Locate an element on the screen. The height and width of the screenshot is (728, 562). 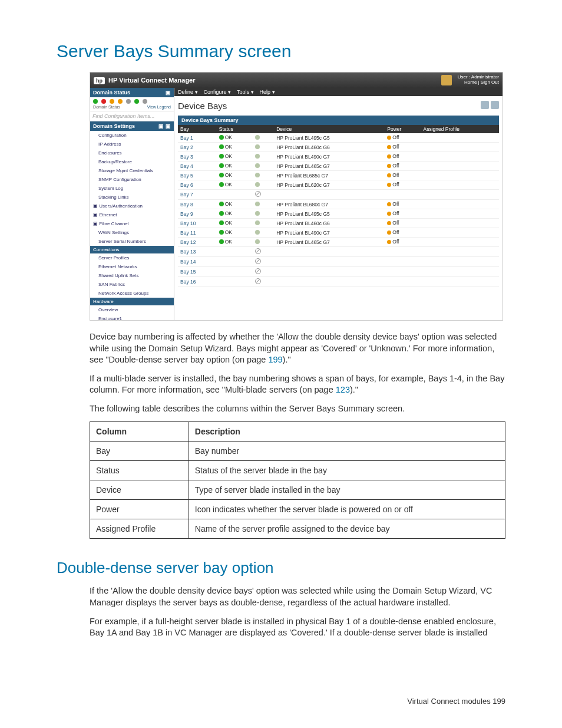
device-cell is located at coordinates (329, 282).